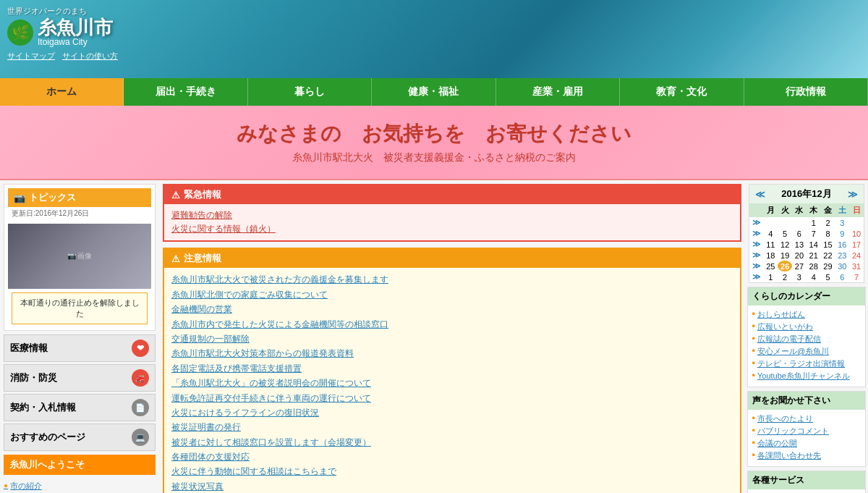 This screenshot has height=493, width=868. What do you see at coordinates (807, 456) in the screenshot?
I see `voice-link-3: 各課問い合わせ先` at bounding box center [807, 456].